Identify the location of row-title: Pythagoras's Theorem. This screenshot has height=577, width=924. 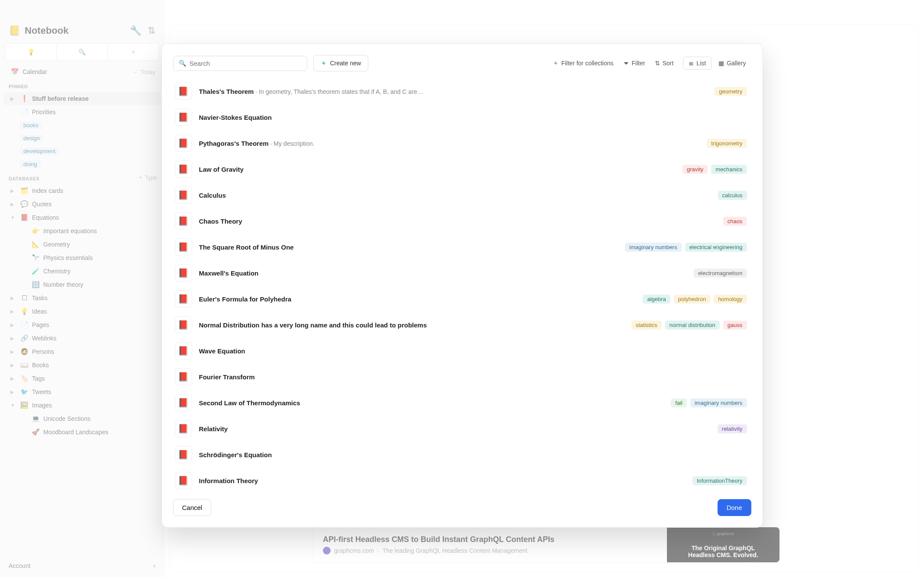
(234, 144).